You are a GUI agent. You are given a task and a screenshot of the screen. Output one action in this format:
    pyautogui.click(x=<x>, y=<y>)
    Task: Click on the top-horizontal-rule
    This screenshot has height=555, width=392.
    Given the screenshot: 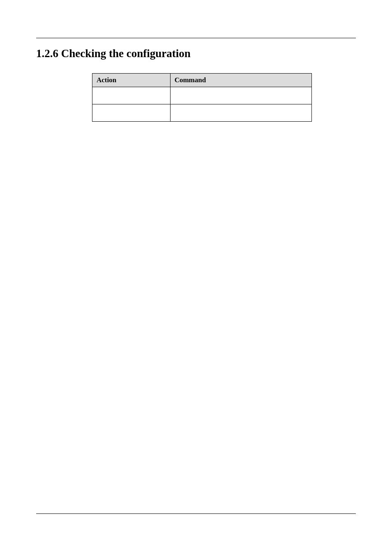 What is the action you would take?
    pyautogui.click(x=196, y=38)
    